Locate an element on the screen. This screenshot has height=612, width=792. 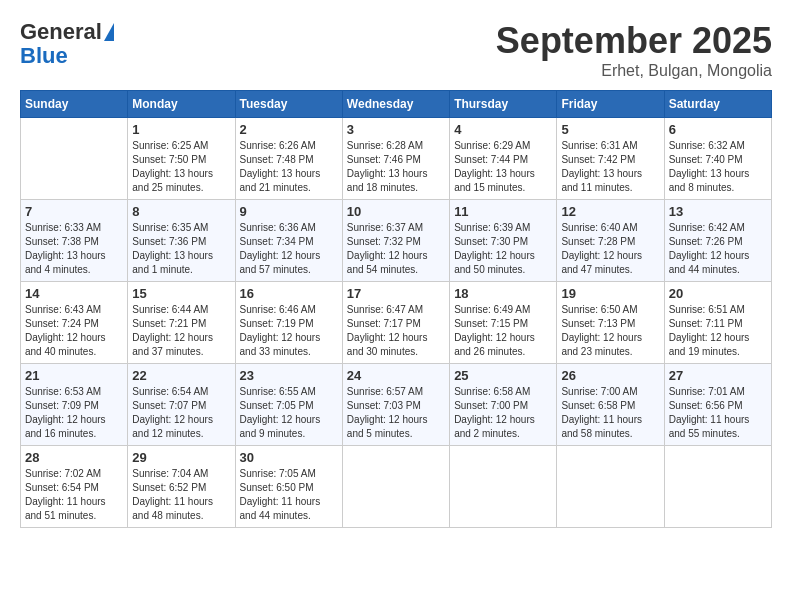
calendar-cell: 15Sunrise: 6:44 AM Sunset: 7:21 PM Dayli… is located at coordinates (182, 323).